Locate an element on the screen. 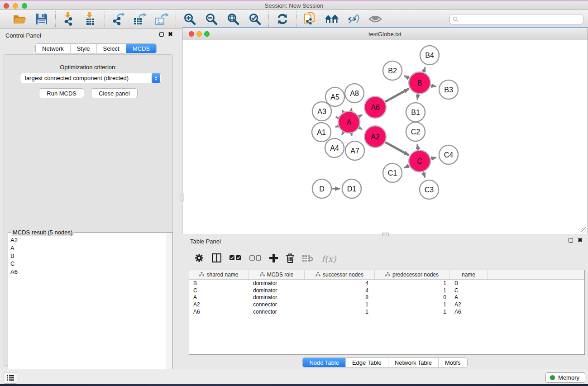 The image size is (588, 386). gear-button is located at coordinates (199, 259).